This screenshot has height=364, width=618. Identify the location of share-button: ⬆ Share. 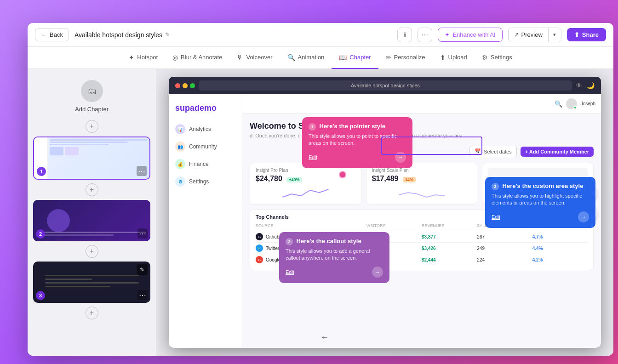
(587, 35).